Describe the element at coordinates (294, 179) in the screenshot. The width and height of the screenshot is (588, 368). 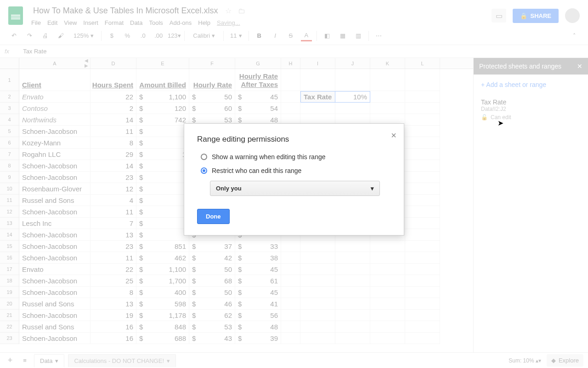
I see `range-permissions-dialog: × Range editing permissions Show a warni…` at that location.